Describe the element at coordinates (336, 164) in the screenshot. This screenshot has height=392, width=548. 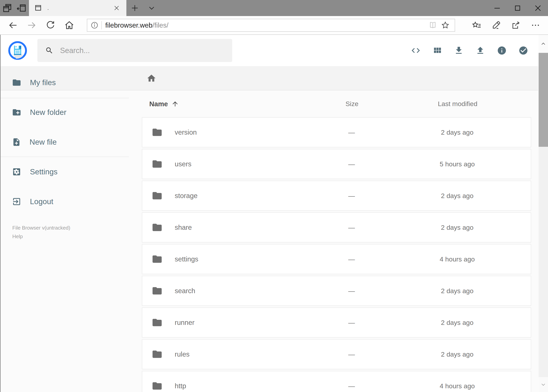
I see `file-row-users: users — 5 hours ago` at that location.